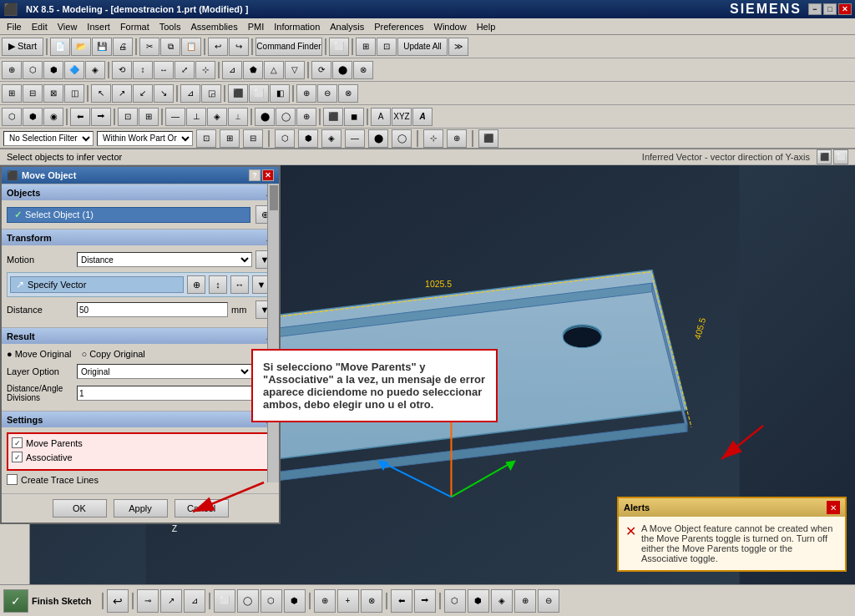 This screenshot has width=855, height=616. I want to click on menu-preferences: Preferences, so click(399, 27).